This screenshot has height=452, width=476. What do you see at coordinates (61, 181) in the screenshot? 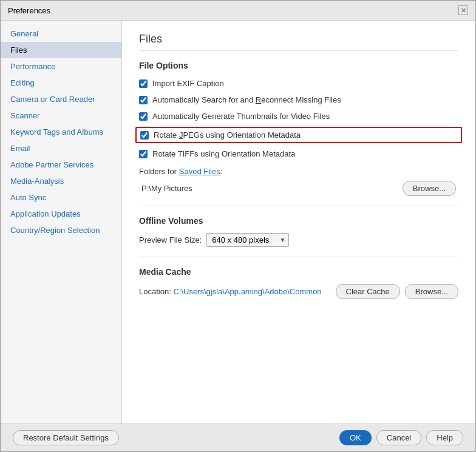
I see `sidebar-item-media-analysis: Media-Analysis` at bounding box center [61, 181].